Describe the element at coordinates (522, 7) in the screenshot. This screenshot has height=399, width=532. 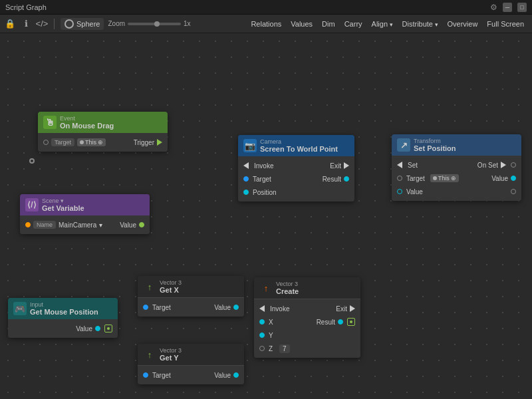
I see `maximize-btn: □` at that location.